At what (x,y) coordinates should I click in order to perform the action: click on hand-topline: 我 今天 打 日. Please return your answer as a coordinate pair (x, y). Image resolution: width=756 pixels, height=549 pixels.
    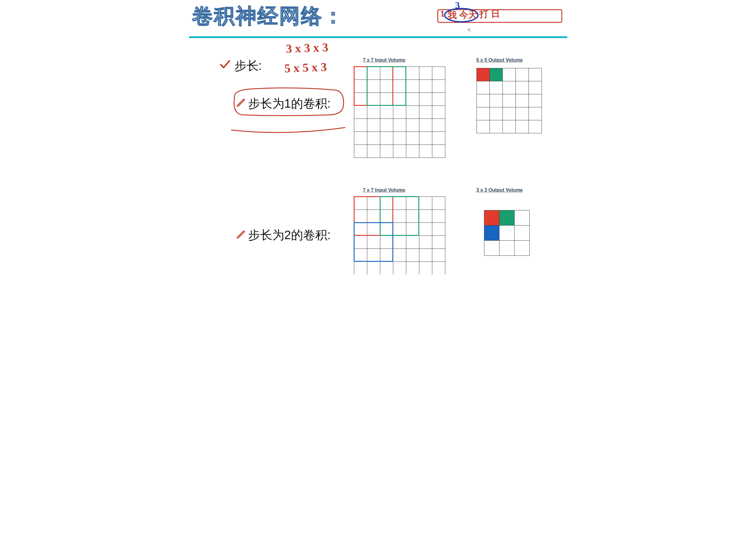
    Looking at the image, I should click on (474, 15).